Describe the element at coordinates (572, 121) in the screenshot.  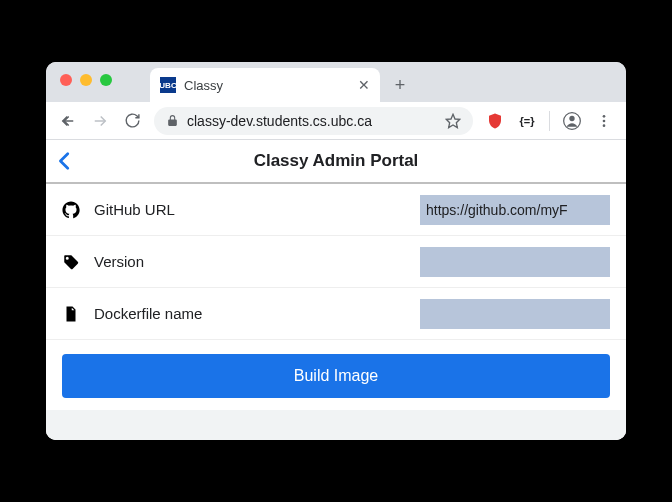
I see `profile-button` at that location.